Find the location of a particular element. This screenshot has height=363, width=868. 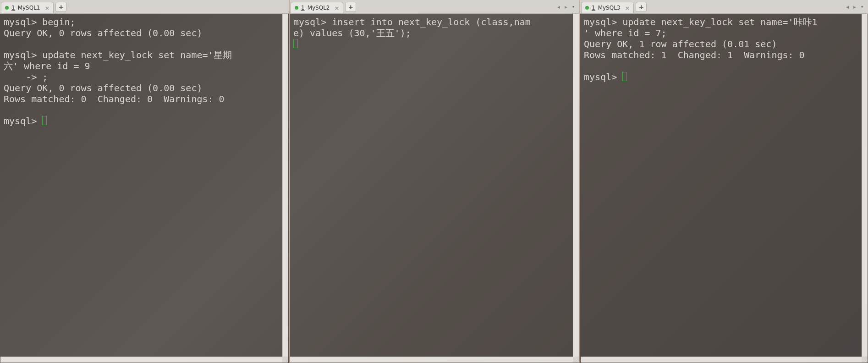

tab-mysql1: 1 MySQL1 × is located at coordinates (27, 7).